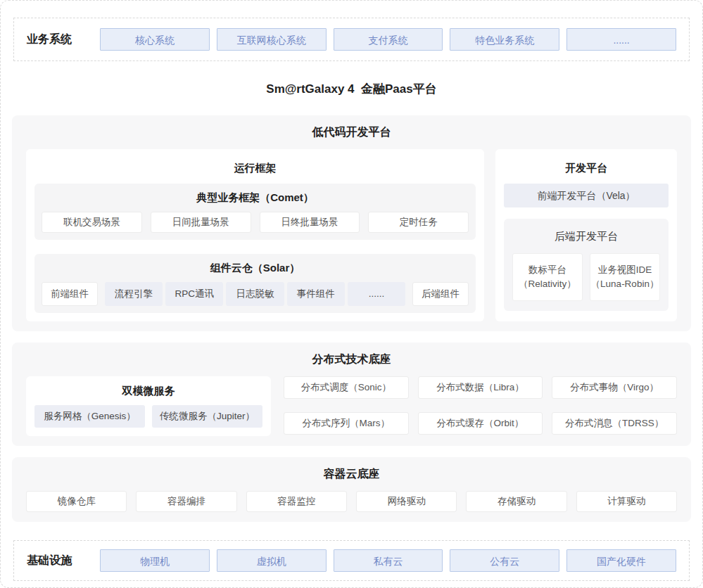  Describe the element at coordinates (272, 561) in the screenshot. I see `infra-virtual-machine: 虚拟机` at that location.